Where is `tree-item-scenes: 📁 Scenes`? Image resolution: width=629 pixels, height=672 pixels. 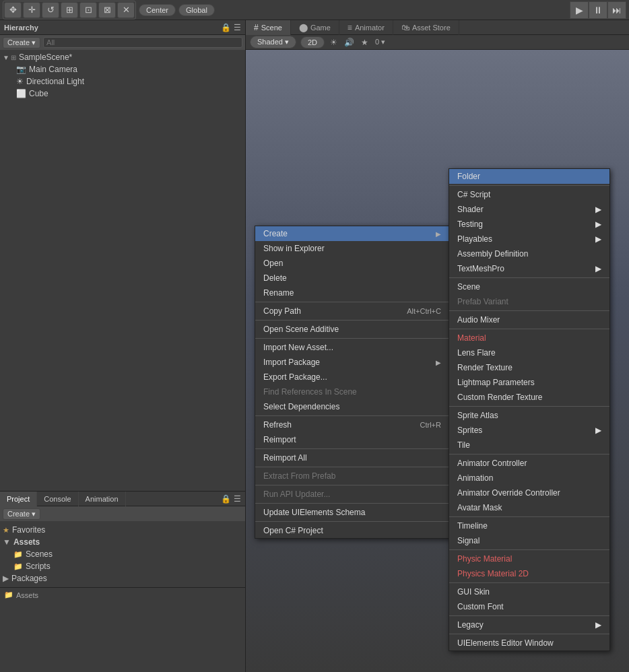 tree-item-scenes: 📁 Scenes is located at coordinates (123, 554).